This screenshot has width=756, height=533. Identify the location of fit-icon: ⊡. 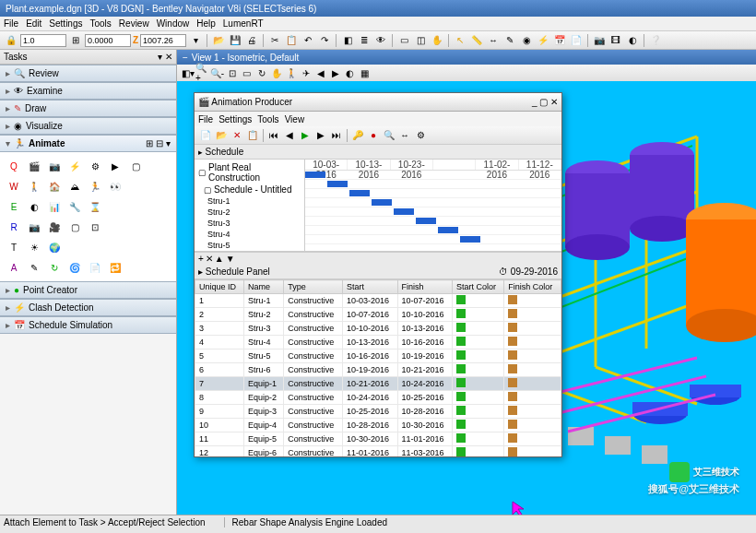
(232, 74).